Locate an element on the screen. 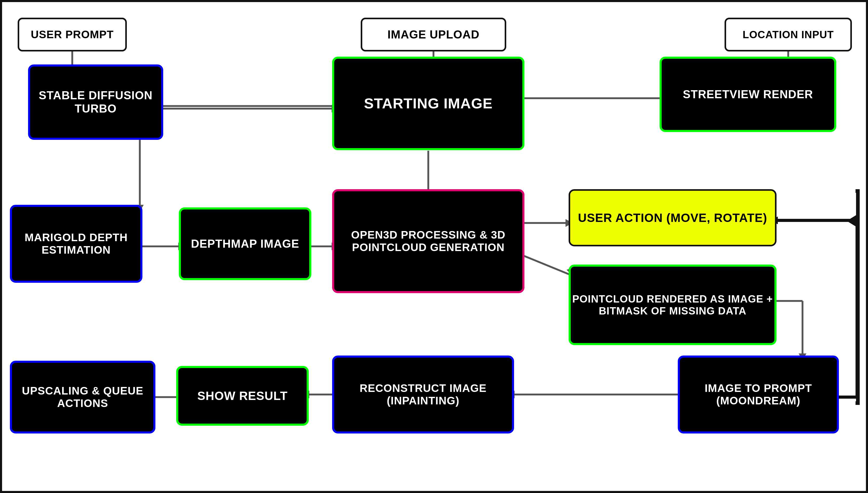 Image resolution: width=868 pixels, height=493 pixels. pointcloud-rendered-label: POINTCLOUD RENDERED AS IMAGE + BITMASK O… is located at coordinates (673, 305).